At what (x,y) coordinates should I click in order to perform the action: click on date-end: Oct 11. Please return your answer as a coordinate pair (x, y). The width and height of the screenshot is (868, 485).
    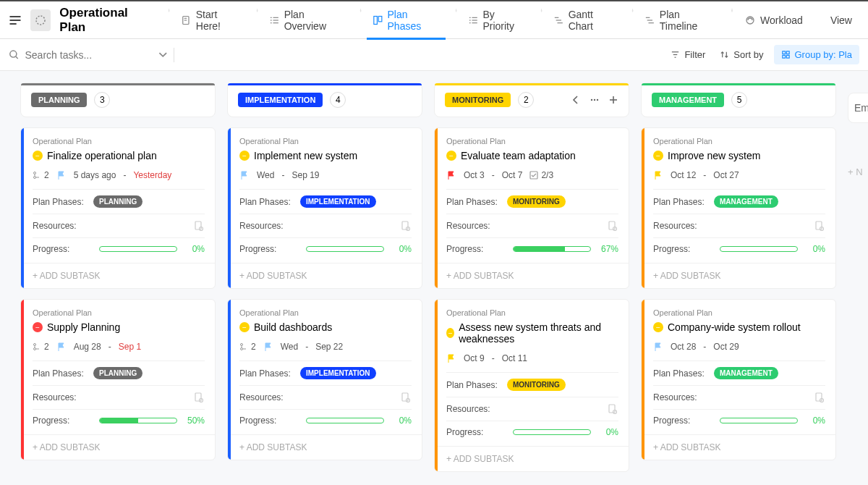
    Looking at the image, I should click on (515, 358).